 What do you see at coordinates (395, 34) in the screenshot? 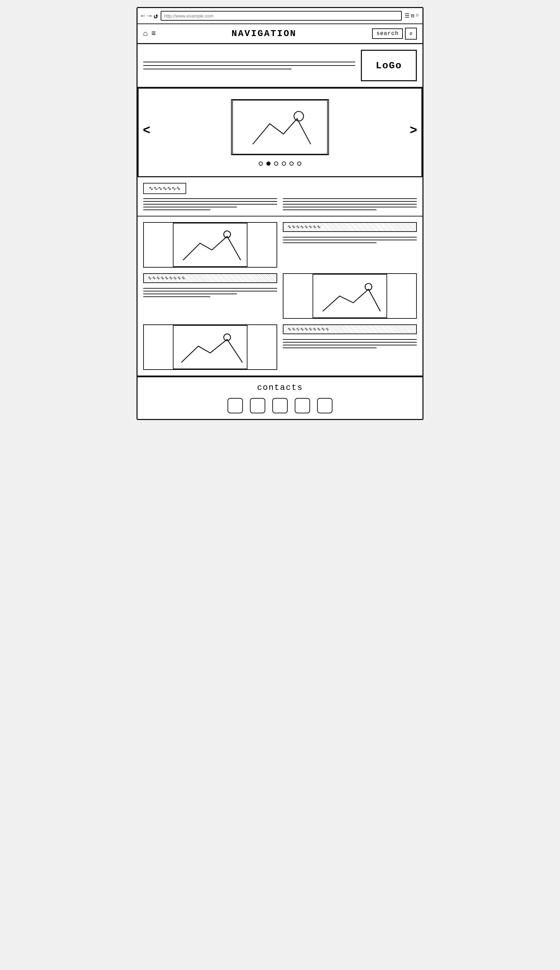
I see `nav-right: search ⌕` at bounding box center [395, 34].